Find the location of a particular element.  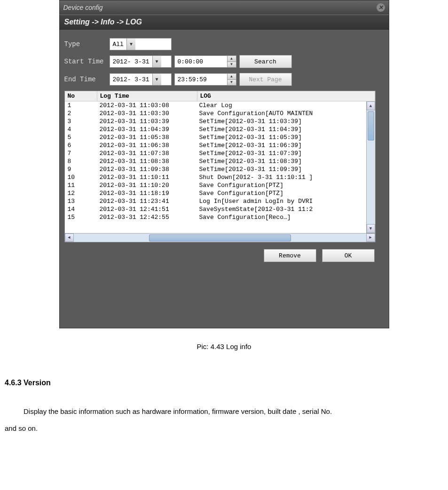

window-title: Device config is located at coordinates (83, 8).